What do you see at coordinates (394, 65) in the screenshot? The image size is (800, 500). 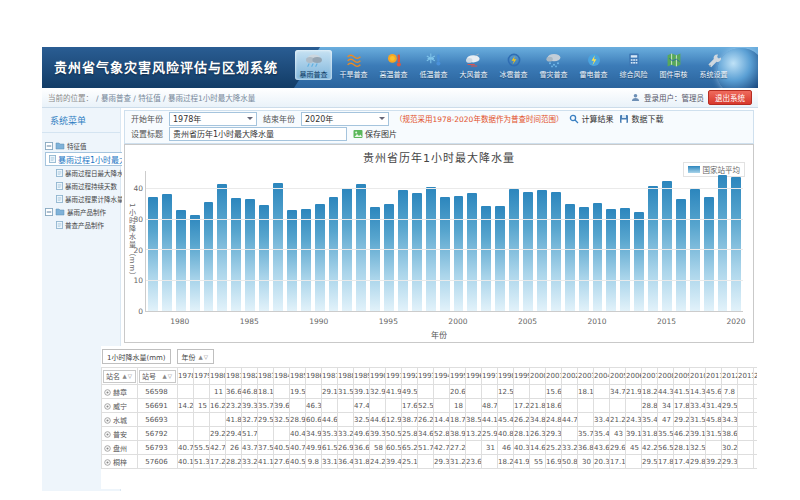 I see `nav-high-temp: 高温普查` at bounding box center [394, 65].